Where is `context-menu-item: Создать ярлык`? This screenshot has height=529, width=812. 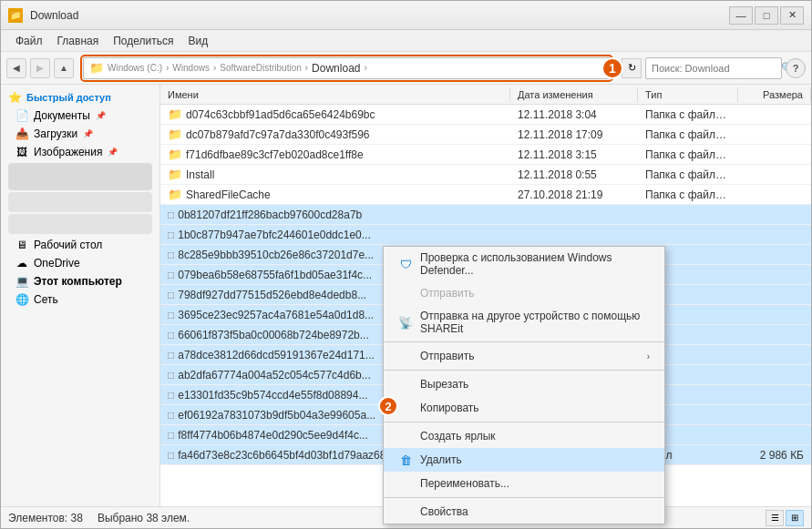 context-menu-item: Создать ярлык is located at coordinates (524, 436).